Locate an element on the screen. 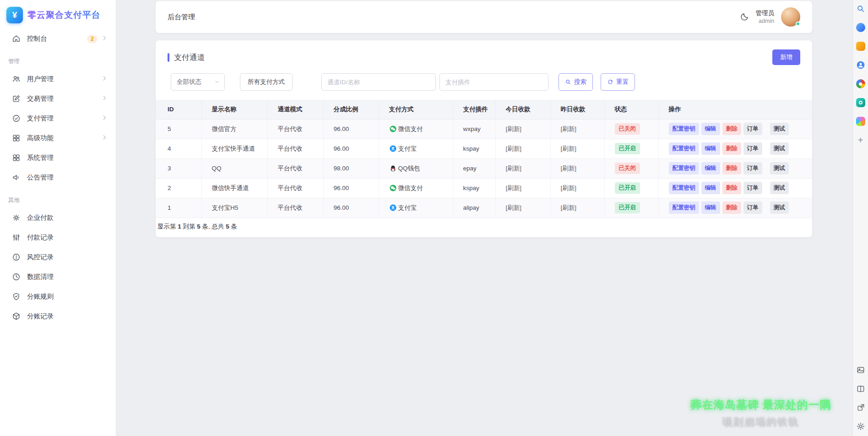 The height and width of the screenshot is (436, 868). sidebar-item-payments: 支付管理 is located at coordinates (58, 118).